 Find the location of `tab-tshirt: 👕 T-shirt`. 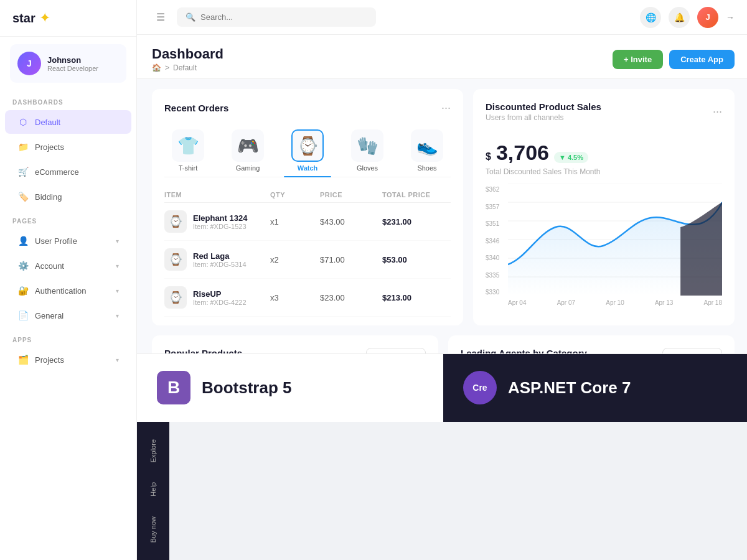

tab-tshirt: 👕 T-shirt is located at coordinates (188, 151).